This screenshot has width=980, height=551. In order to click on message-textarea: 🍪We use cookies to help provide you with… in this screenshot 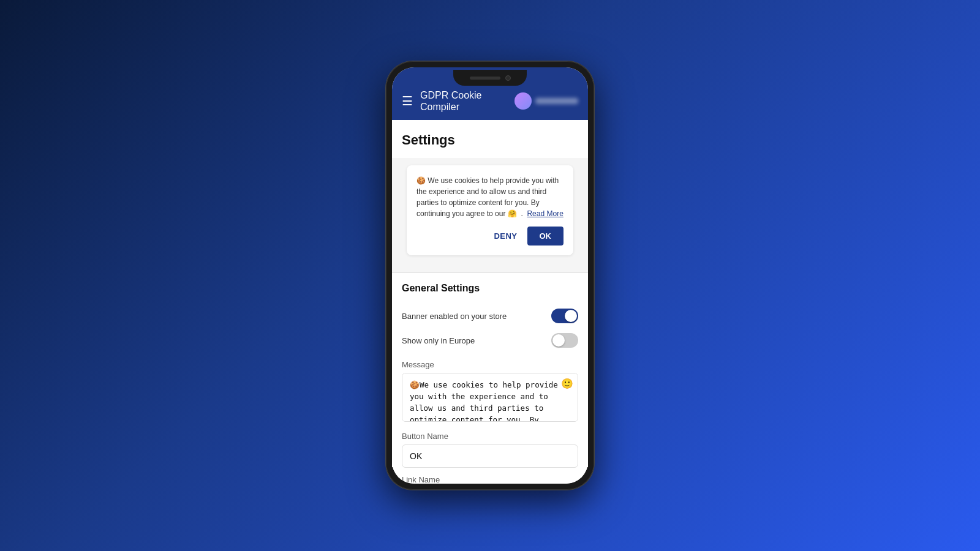, I will do `click(490, 397)`.